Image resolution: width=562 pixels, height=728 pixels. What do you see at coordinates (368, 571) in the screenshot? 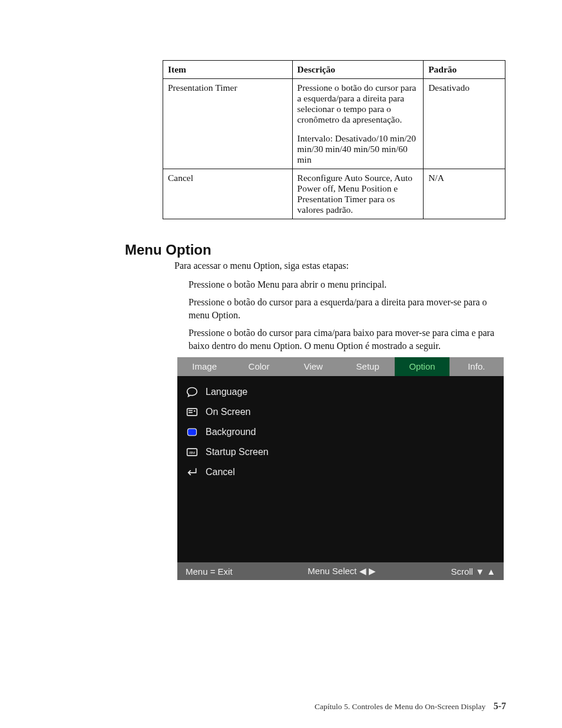
I see `triangle-left-right-icon: ◀ ▶` at bounding box center [368, 571].